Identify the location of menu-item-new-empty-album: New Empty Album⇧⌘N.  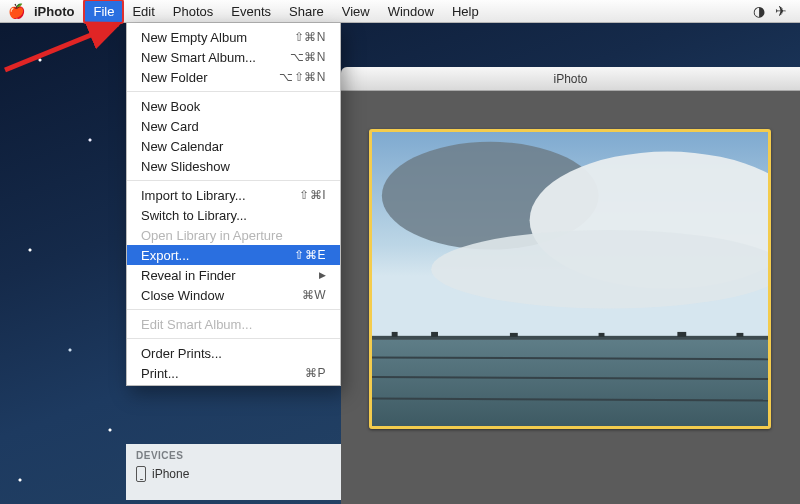
(234, 37).